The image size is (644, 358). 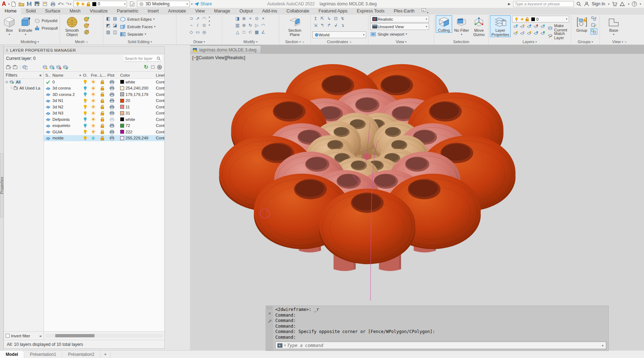 I want to click on panel-label-solid-editing: Solid Editing▾, so click(x=140, y=42).